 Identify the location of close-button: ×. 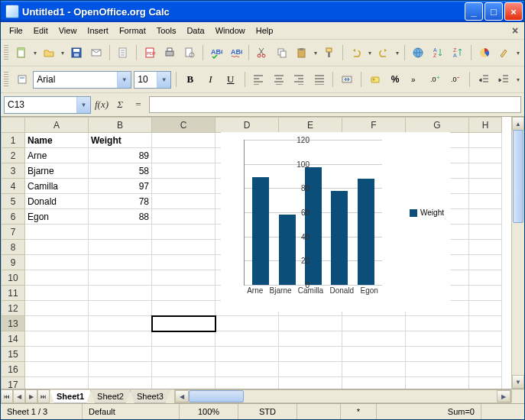
(514, 11).